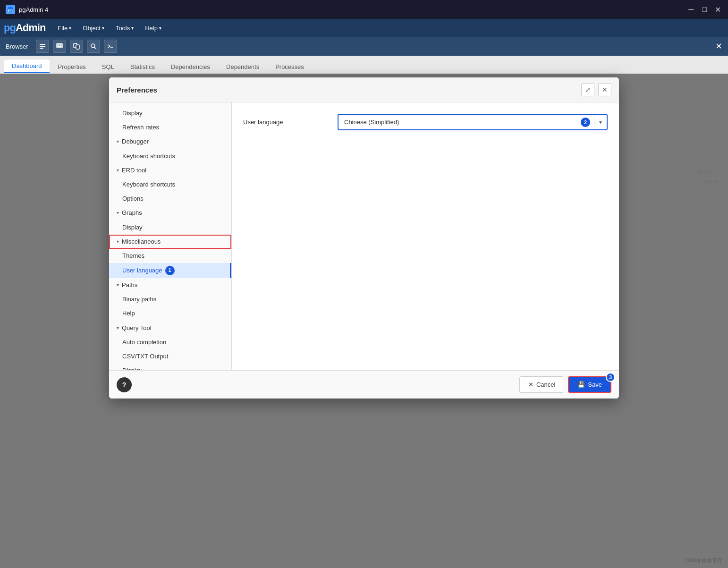 The image size is (728, 568). I want to click on sidebar-item-help: Help, so click(170, 314).